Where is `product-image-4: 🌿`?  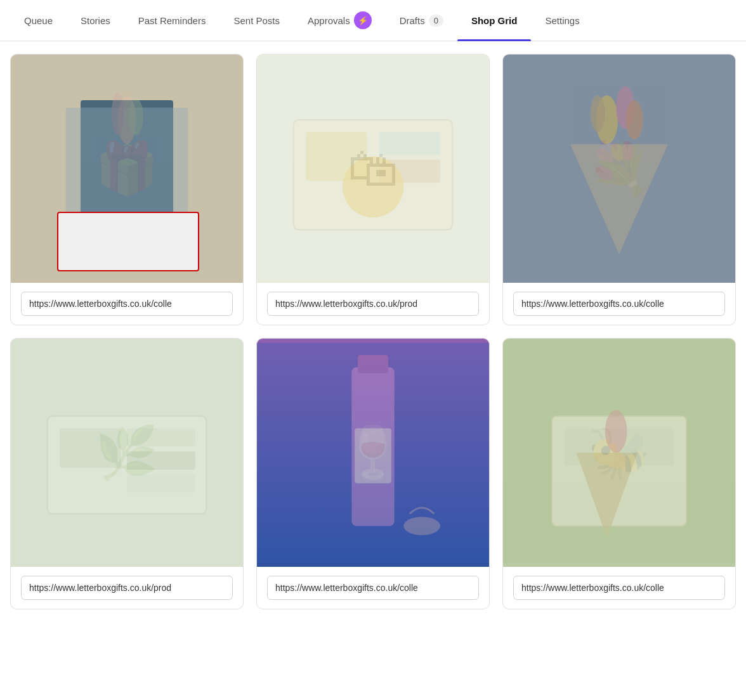 product-image-4: 🌿 is located at coordinates (127, 453).